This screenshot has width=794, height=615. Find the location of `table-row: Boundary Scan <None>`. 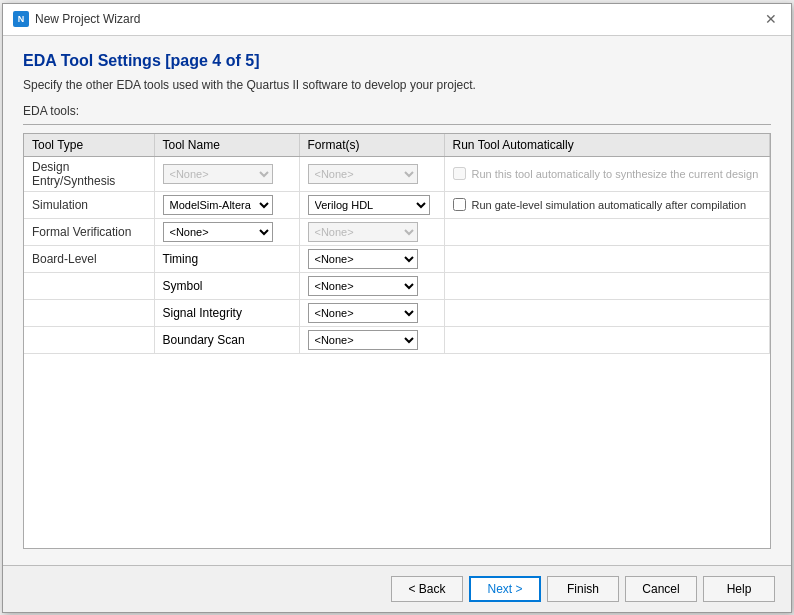

table-row: Boundary Scan <None> is located at coordinates (397, 340).